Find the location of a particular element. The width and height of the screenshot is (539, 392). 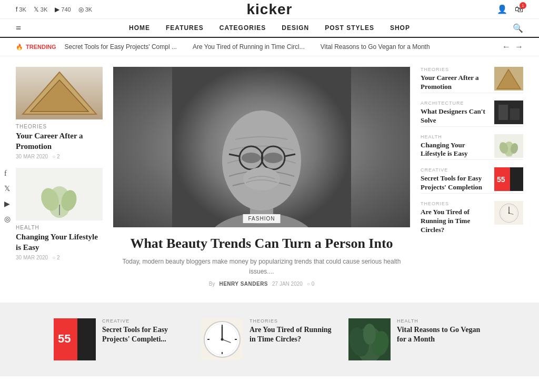

right-card-2-text: ARCHITECTURE What Designers Can't Solve is located at coordinates (455, 113).